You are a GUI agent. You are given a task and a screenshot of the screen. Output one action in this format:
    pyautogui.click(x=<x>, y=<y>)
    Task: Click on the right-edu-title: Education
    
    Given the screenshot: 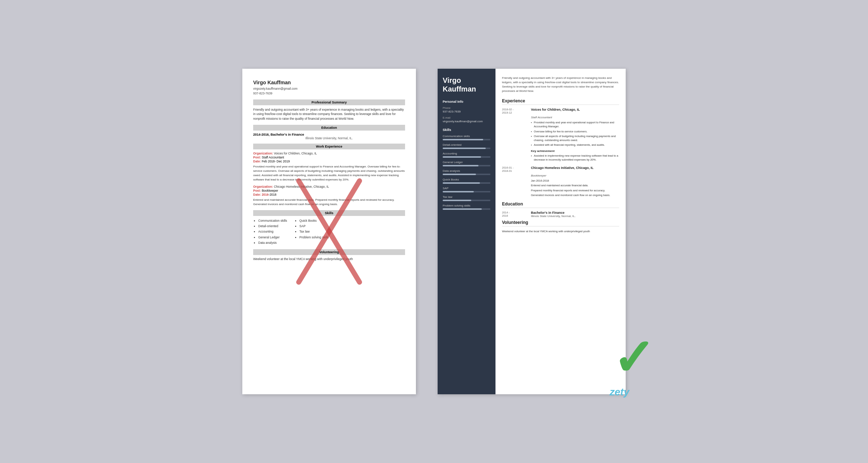 What is the action you would take?
    pyautogui.click(x=561, y=205)
    